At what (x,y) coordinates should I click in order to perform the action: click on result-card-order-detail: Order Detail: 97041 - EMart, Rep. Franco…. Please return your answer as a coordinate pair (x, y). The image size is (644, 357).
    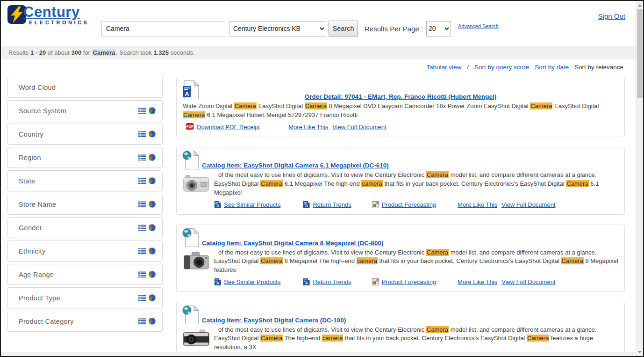
    Looking at the image, I should click on (401, 107).